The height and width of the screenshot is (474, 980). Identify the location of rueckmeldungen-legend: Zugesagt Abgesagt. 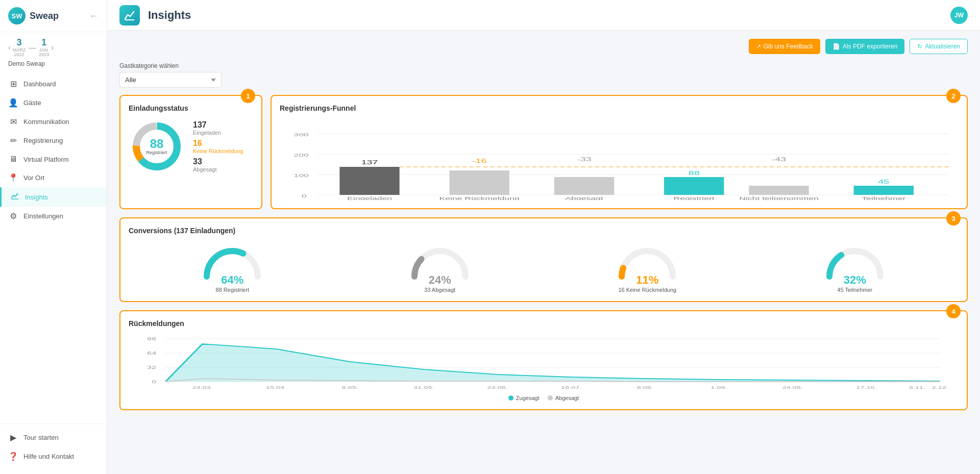
(544, 398).